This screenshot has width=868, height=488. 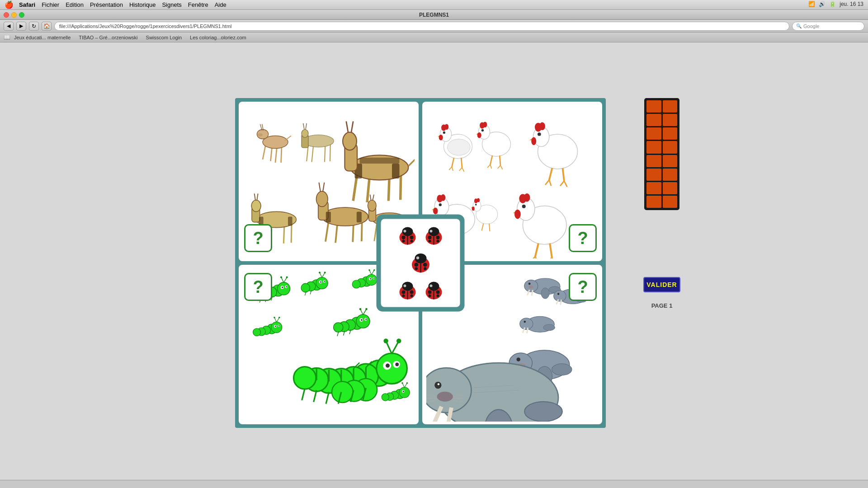 What do you see at coordinates (828, 26) in the screenshot?
I see `search-bar: 🔍 Google` at bounding box center [828, 26].